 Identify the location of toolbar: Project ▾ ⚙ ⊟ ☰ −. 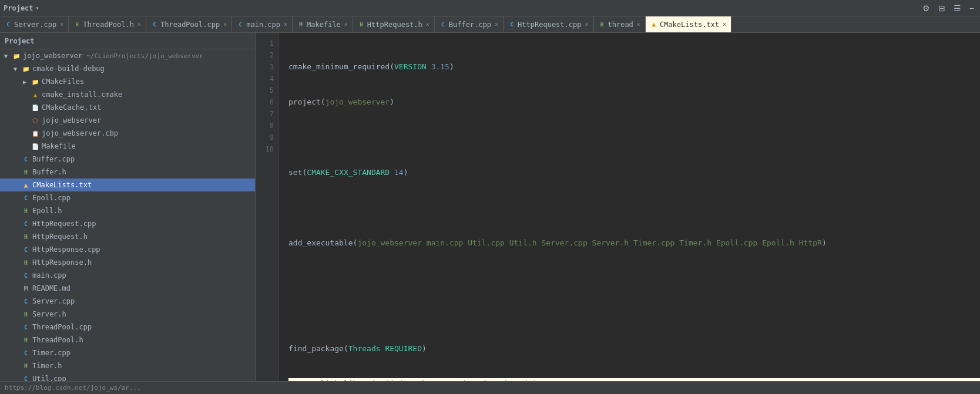
(490, 8).